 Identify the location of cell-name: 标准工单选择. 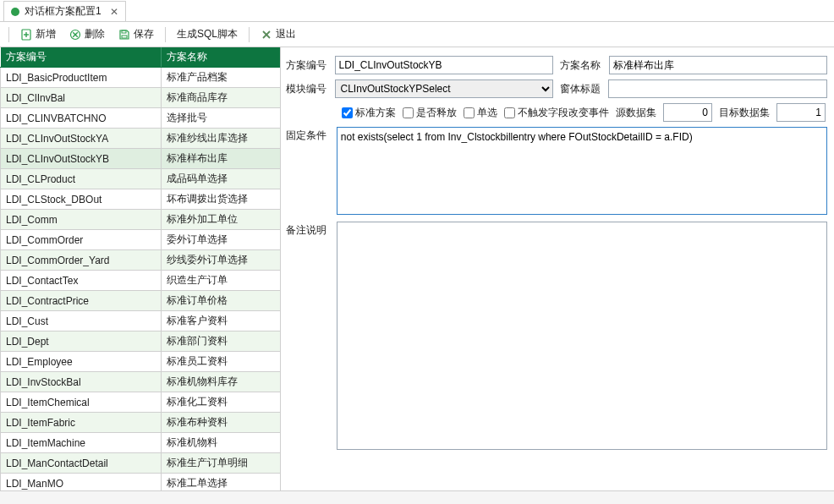
(222, 482).